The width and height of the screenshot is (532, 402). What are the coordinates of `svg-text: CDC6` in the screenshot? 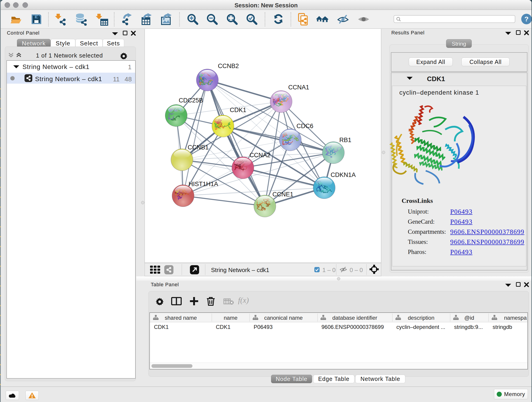 It's located at (305, 126).